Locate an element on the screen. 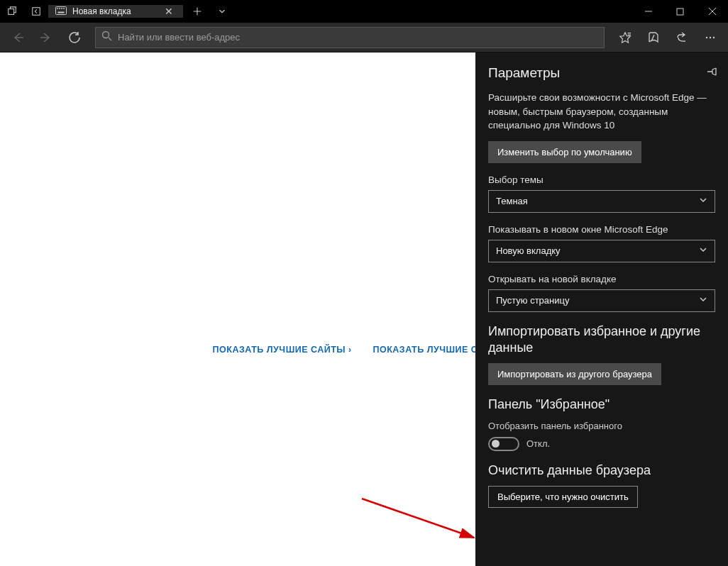 This screenshot has width=728, height=566. new-tab-select-value: Пустую страницу is located at coordinates (532, 301).